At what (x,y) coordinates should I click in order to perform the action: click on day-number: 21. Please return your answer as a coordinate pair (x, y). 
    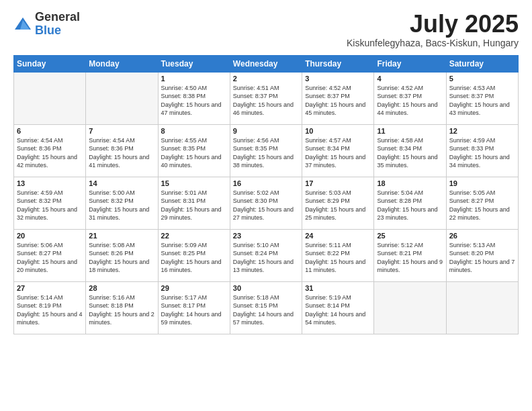
    Looking at the image, I should click on (122, 236).